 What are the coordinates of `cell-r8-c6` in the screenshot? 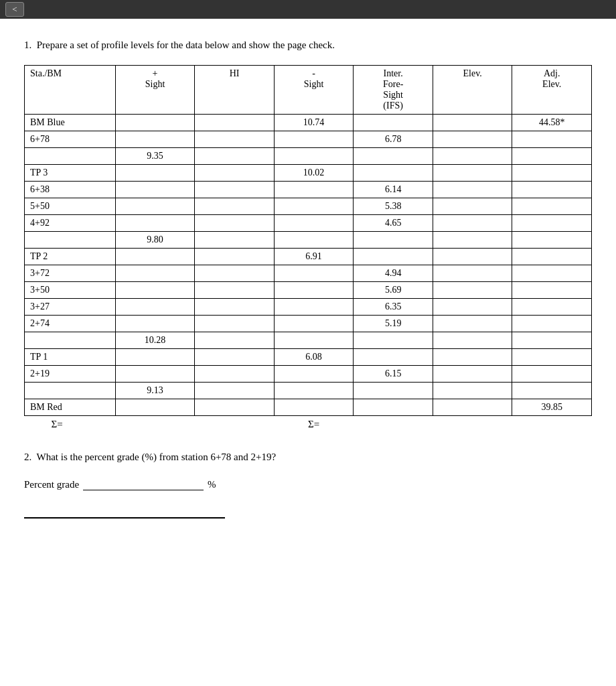 It's located at (552, 256).